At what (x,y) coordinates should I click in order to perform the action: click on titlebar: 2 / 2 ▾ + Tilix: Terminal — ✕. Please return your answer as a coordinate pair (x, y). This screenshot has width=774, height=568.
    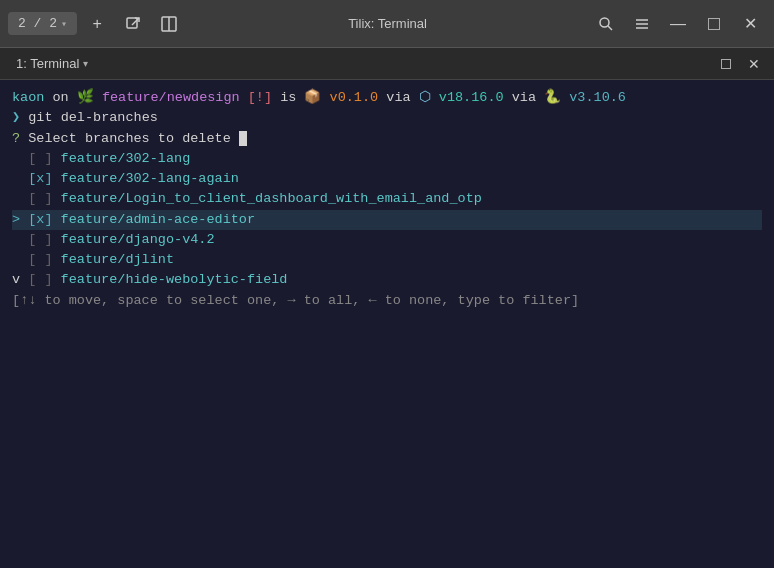
    Looking at the image, I should click on (387, 24).